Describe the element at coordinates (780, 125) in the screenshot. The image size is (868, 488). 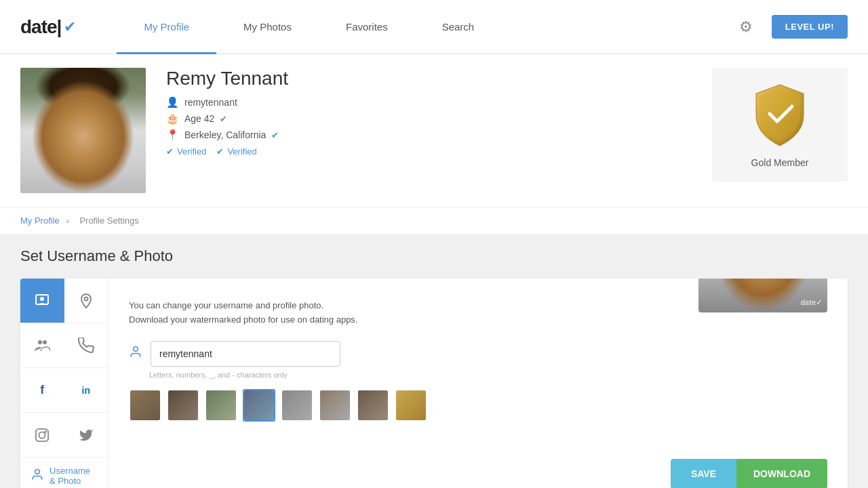
I see `gold-member-box: Gold Member` at that location.